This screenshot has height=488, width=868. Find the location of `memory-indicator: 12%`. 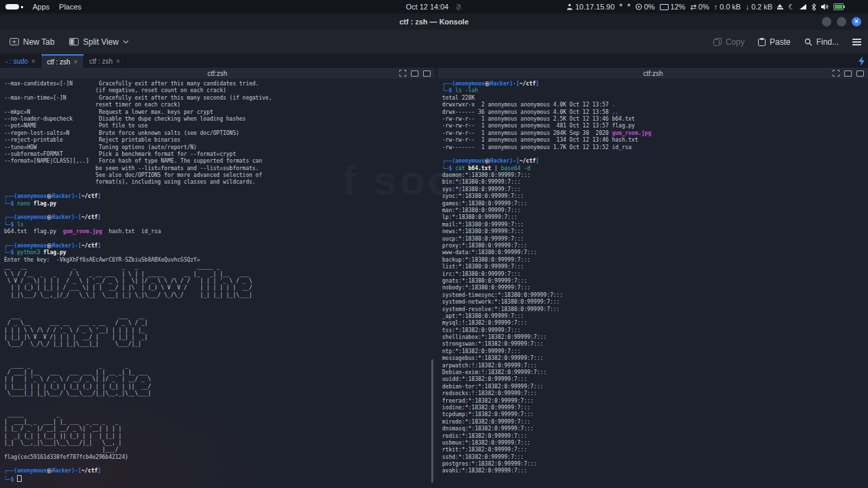

memory-indicator: 12% is located at coordinates (673, 7).